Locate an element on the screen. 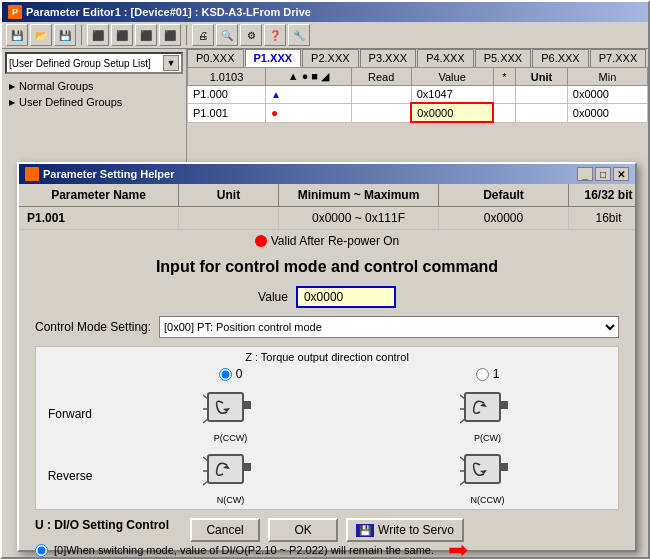 This screenshot has width=650, height=559. tab-p1: P1.XXX is located at coordinates (274, 58).